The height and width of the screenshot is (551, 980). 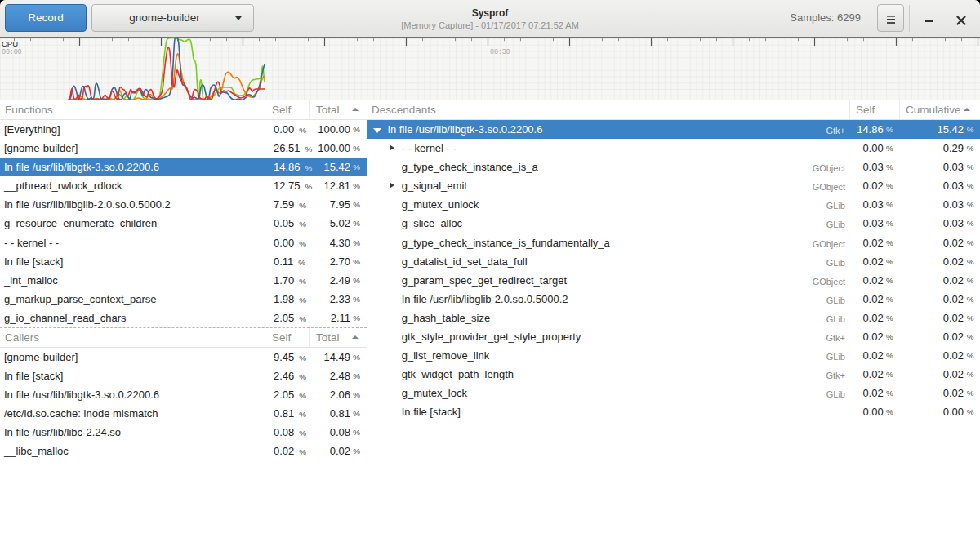 What do you see at coordinates (11, 52) in the screenshot?
I see `svg-text: 00:00` at bounding box center [11, 52].